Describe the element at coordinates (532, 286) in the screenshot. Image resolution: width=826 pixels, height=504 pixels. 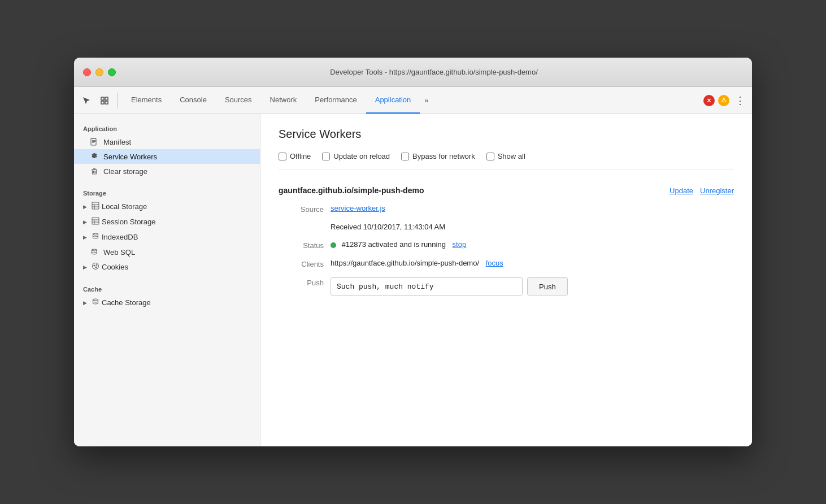
I see `push-value: Push` at that location.